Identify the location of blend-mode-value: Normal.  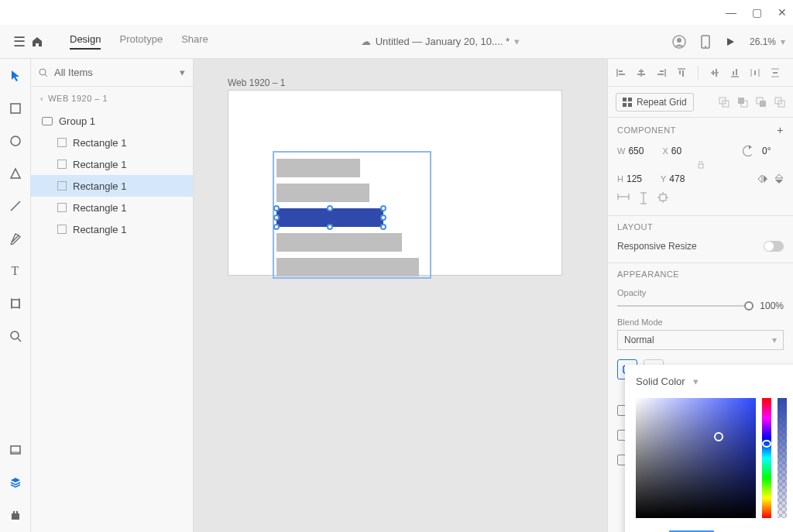
(640, 340).